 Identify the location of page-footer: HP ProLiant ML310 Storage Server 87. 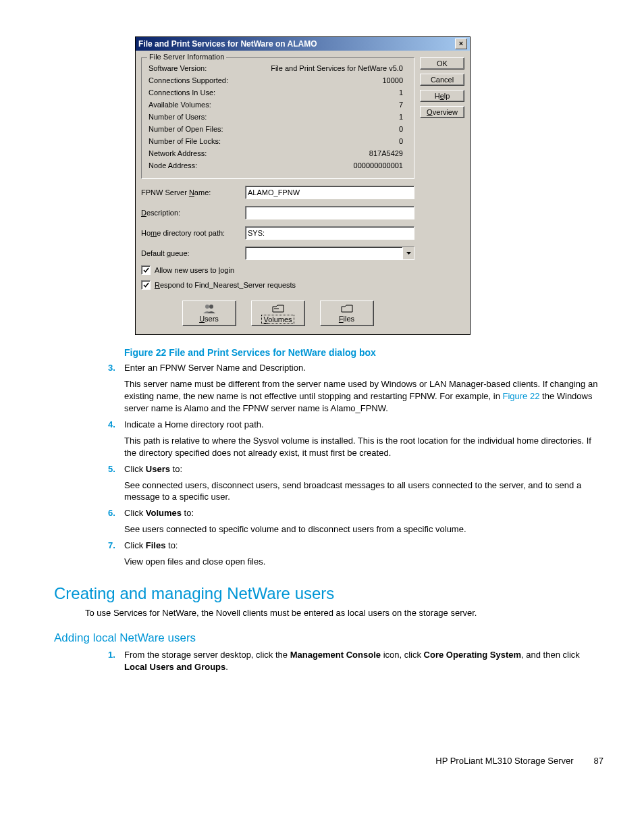
(520, 760).